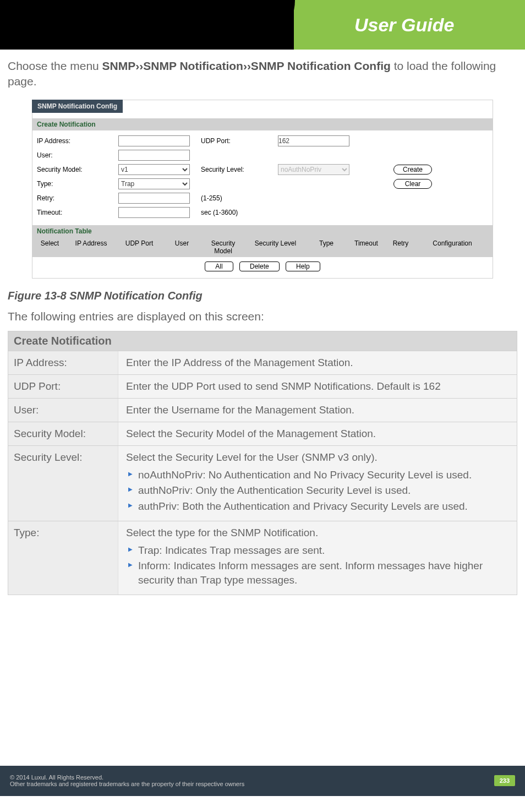 This screenshot has width=525, height=812. What do you see at coordinates (50, 247) in the screenshot?
I see `col-select: Select` at bounding box center [50, 247].